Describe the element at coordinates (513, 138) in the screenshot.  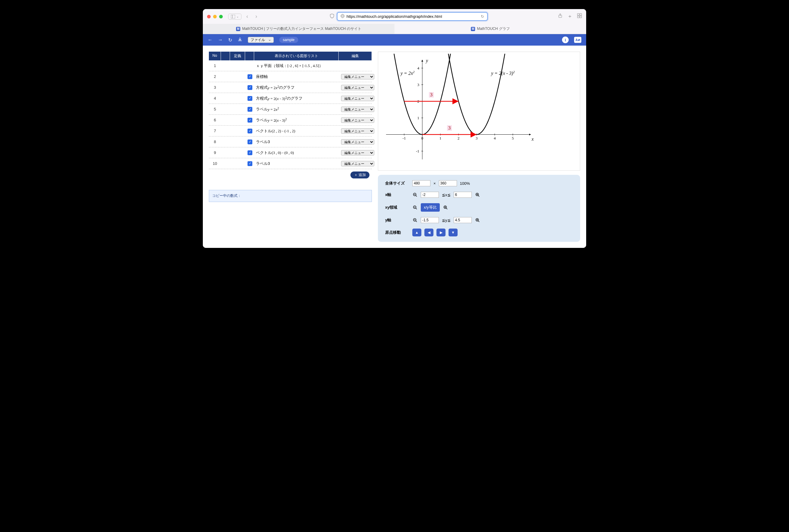
I see `svg-text: 5` at that location.